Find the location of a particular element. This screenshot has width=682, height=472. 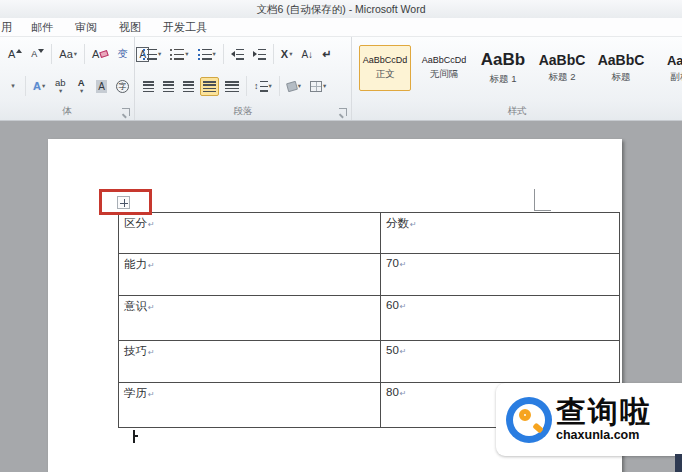

font-color-icon: A is located at coordinates (82, 83).